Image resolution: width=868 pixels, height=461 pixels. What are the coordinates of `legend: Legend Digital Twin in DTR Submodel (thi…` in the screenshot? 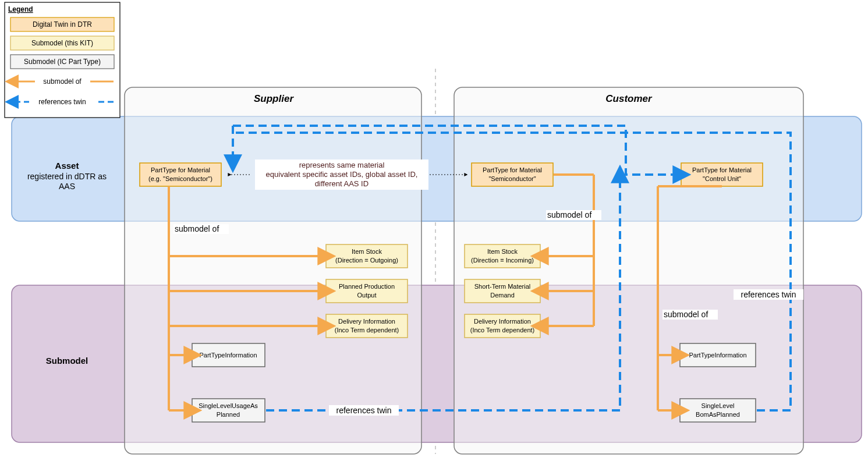 It's located at (62, 60).